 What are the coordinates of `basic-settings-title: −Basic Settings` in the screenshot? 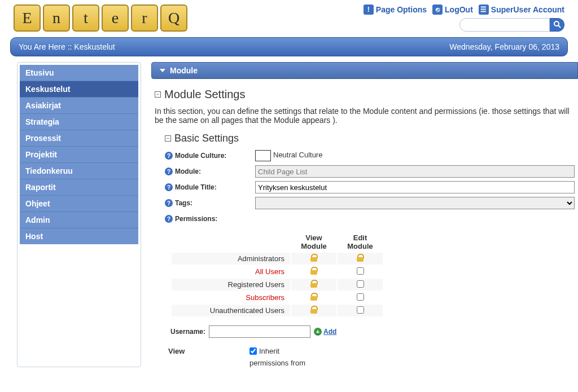 It's located at (370, 139).